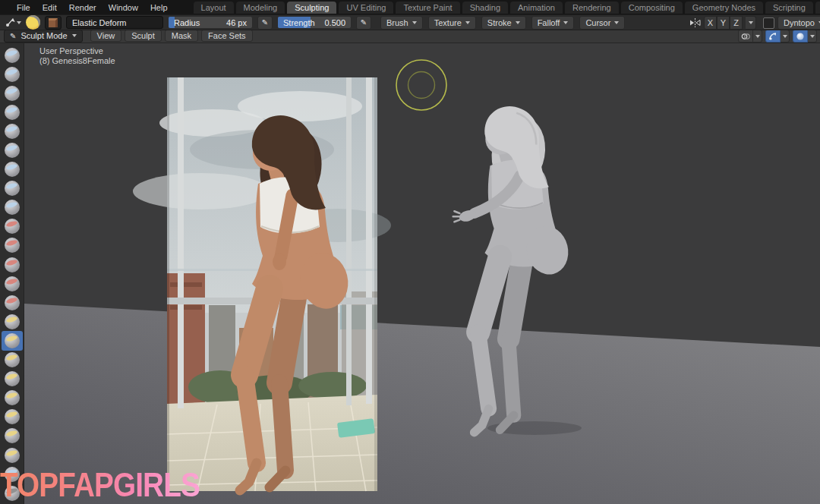 This screenshot has height=504, width=820. I want to click on dropdown-falloff: Falloff, so click(553, 23).